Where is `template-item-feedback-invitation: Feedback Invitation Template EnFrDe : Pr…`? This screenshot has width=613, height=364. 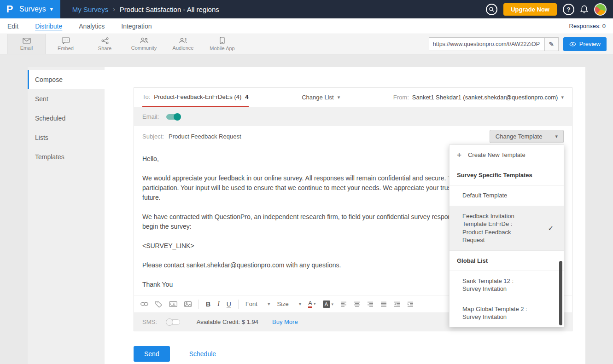 template-item-feedback-invitation: Feedback Invitation Template EnFrDe : Pr… is located at coordinates (507, 228).